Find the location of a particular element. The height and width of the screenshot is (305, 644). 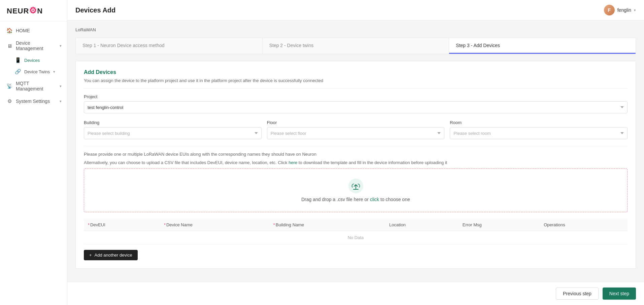

add-device-button: + Add another device is located at coordinates (111, 255).